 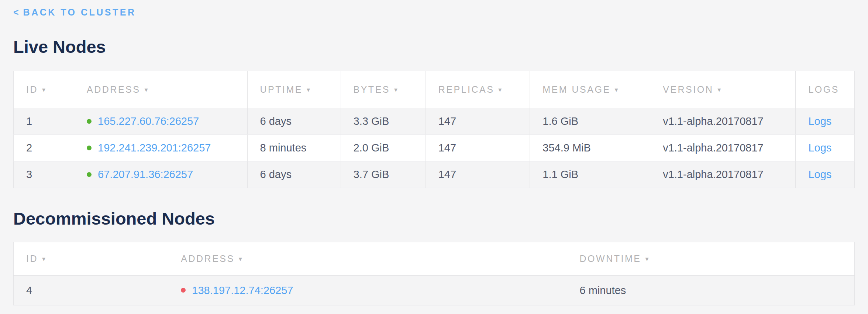 What do you see at coordinates (383, 90) in the screenshot?
I see `column-header-bytes: BYTES▾` at bounding box center [383, 90].